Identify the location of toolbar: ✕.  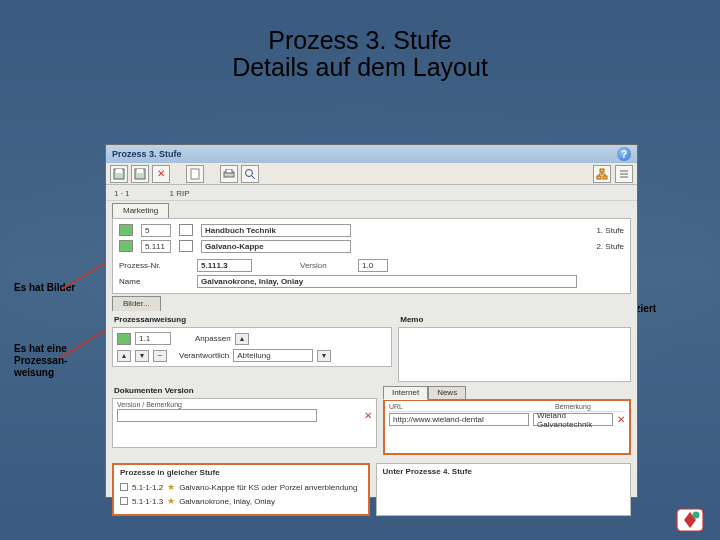
(372, 174).